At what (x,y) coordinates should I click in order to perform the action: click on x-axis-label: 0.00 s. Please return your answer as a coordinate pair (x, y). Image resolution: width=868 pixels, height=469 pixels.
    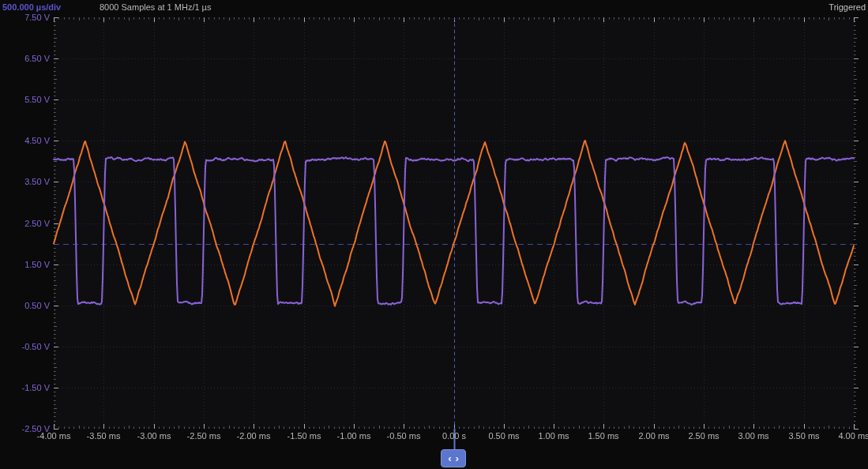
    Looking at the image, I should click on (454, 436).